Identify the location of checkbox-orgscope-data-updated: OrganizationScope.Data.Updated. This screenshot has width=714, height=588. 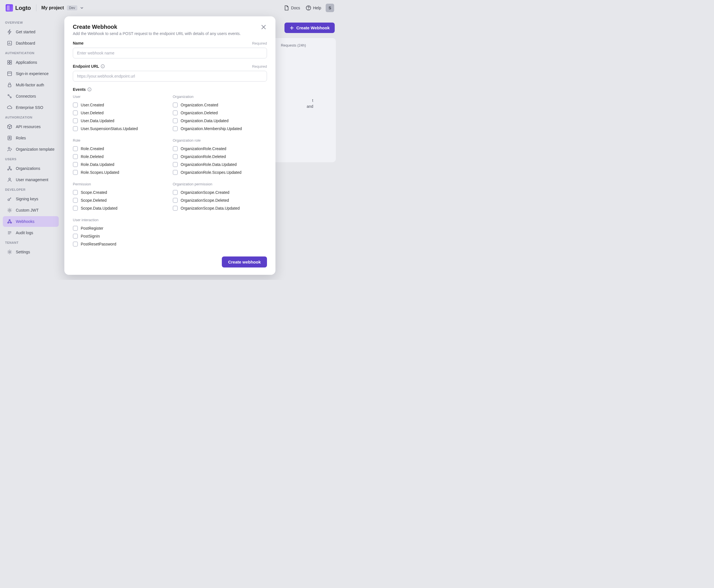
(220, 208).